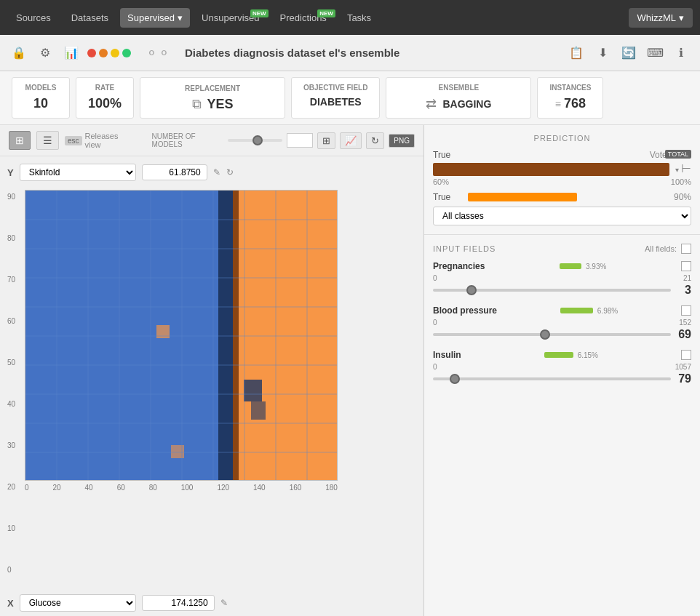 This screenshot has height=616, width=700. Describe the element at coordinates (27, 487) in the screenshot. I see `x-tick-0: 0` at that location.